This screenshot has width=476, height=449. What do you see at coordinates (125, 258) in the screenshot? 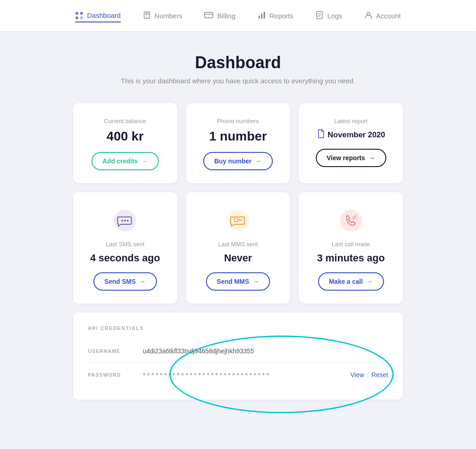
I see `sms-value: 4 seconds ago` at bounding box center [125, 258].